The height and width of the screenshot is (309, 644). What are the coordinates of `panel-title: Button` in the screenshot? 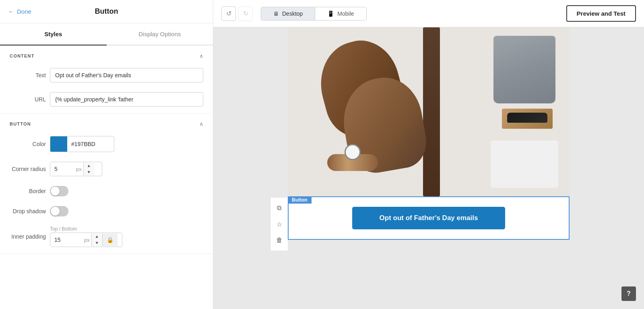 It's located at (107, 11).